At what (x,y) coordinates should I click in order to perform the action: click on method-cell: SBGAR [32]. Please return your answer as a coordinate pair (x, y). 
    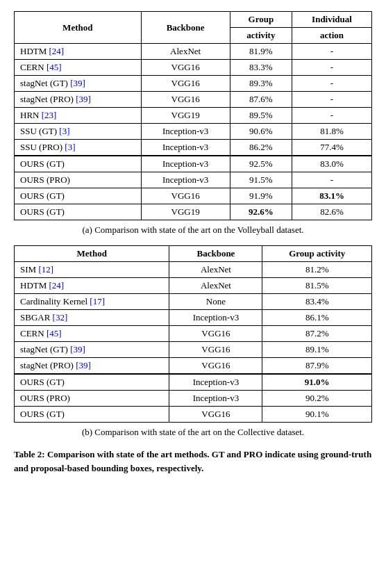
    Looking at the image, I should click on (92, 318).